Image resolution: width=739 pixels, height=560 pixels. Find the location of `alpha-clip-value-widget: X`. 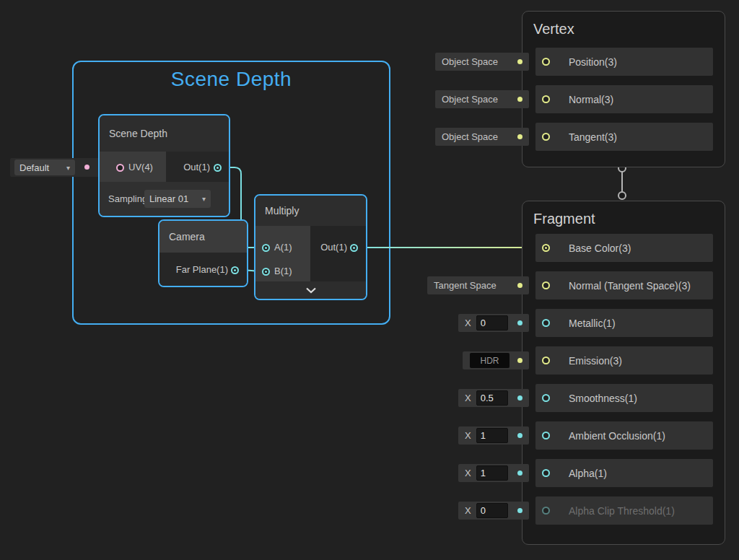

alpha-clip-value-widget: X is located at coordinates (494, 511).